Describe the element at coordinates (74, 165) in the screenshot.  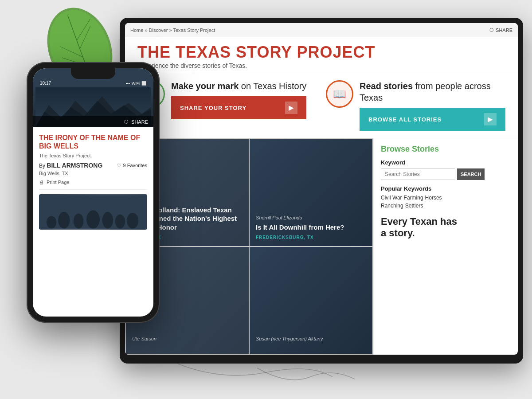
I see `phone-author-name: BILL ARMSTRONG` at that location.